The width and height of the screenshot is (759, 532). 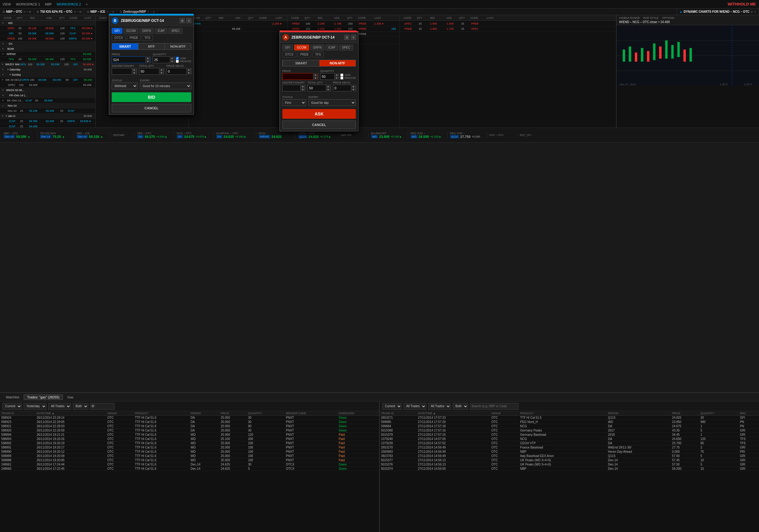 What do you see at coordinates (134, 38) in the screenshot?
I see `bid-tab-preb: PREB` at bounding box center [134, 38].